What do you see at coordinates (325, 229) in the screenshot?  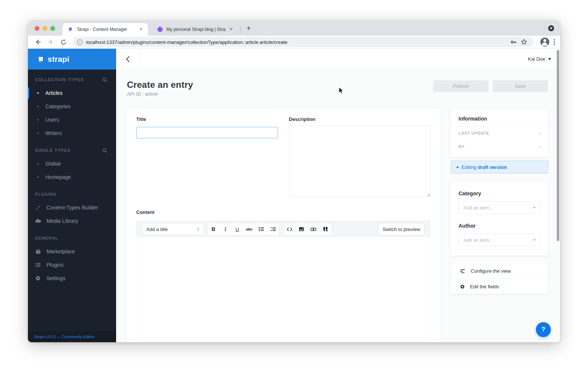 I see `quote-button` at bounding box center [325, 229].